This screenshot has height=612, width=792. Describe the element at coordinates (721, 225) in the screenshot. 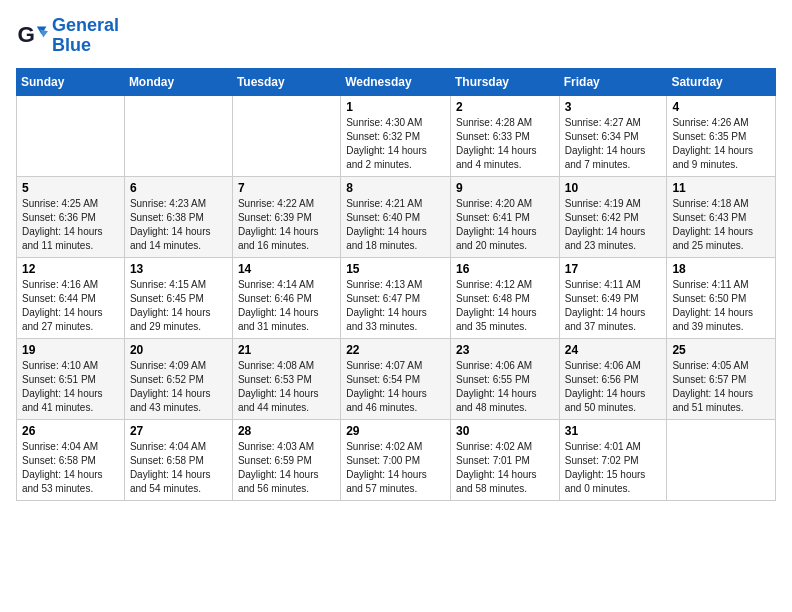

I see `day-info: Sunrise: 4:18 AM Sunset: 6:43 PM Dayligh…` at that location.